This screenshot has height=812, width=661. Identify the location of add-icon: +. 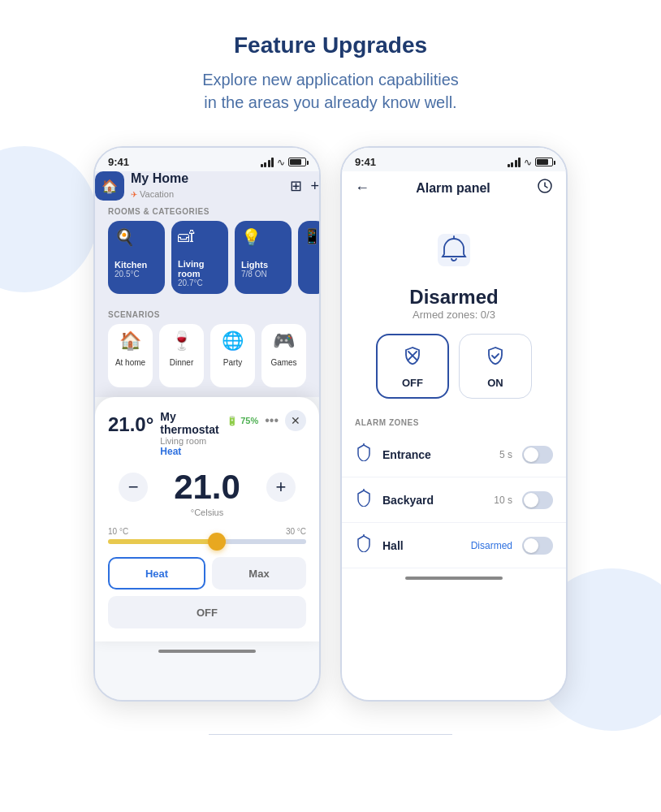
(315, 187).